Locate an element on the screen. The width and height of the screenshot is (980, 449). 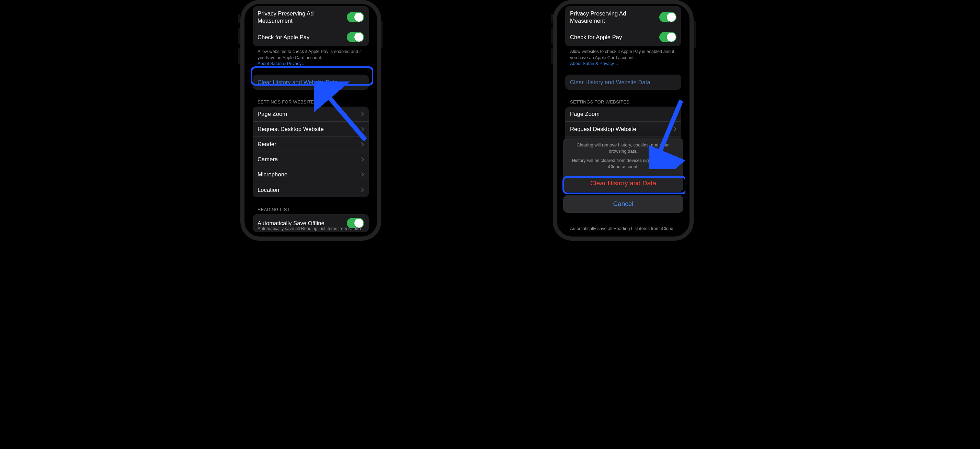
about-safari-privacy-link: About Safari & Privacy… is located at coordinates (282, 63).